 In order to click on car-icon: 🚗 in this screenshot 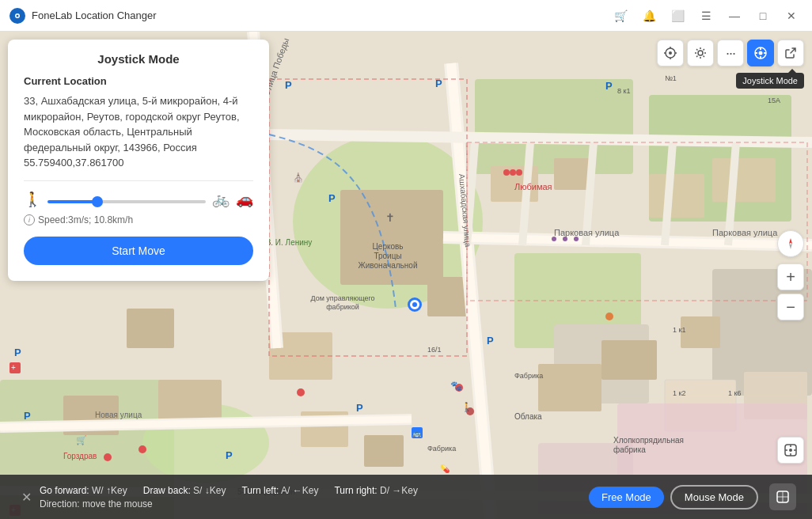, I will do `click(245, 199)`.